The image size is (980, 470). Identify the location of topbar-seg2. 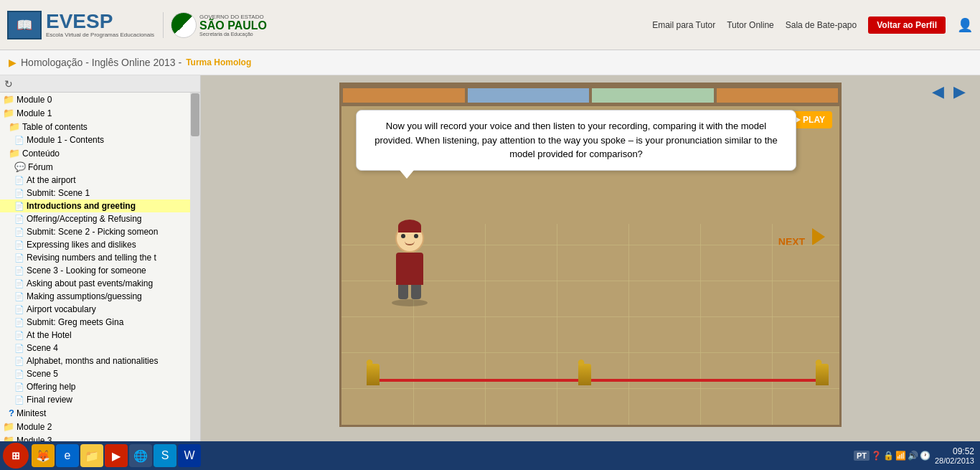
(529, 95).